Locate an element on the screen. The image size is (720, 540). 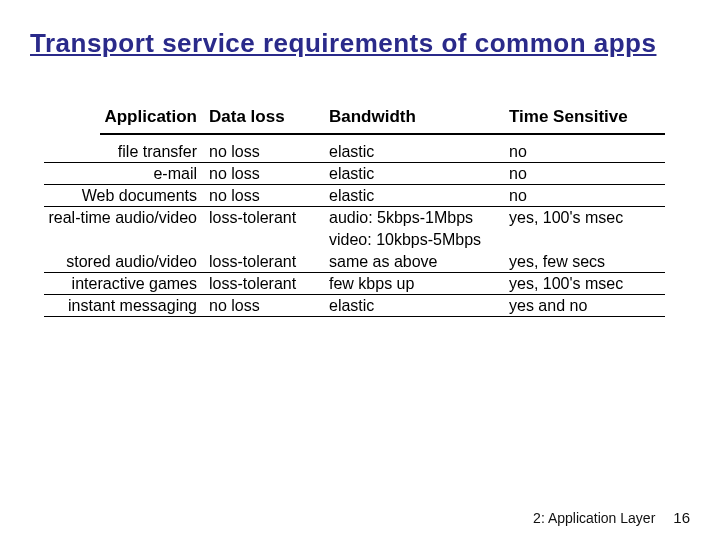
cell-app: interactive games is located at coordinates (124, 284).